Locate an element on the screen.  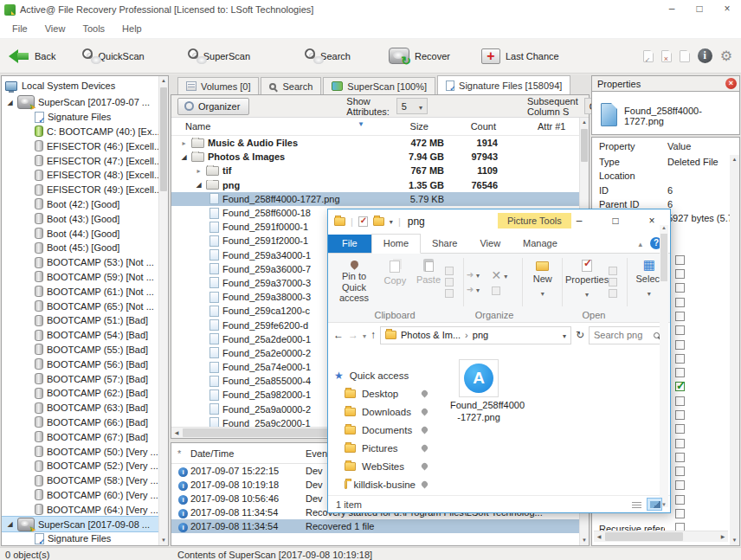
tab-home: Home is located at coordinates (396, 244).